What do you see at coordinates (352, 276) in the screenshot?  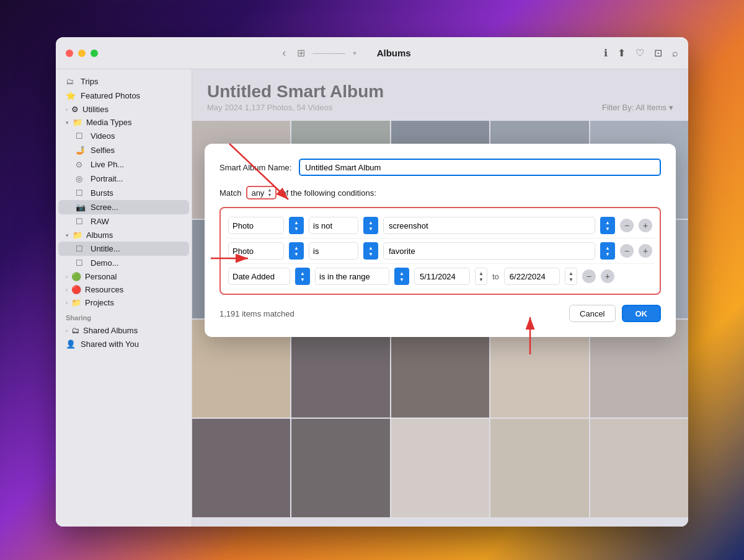 I see `condition-operator-3: is in the range` at bounding box center [352, 276].